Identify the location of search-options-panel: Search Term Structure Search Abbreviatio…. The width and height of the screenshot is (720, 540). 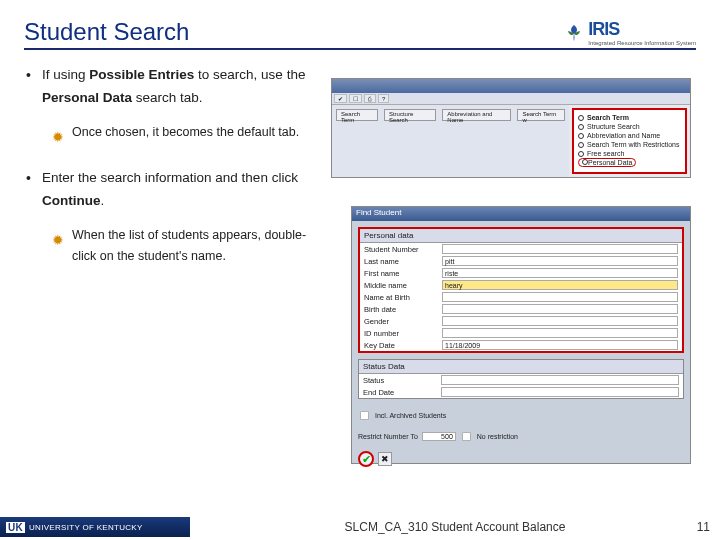
(630, 141).